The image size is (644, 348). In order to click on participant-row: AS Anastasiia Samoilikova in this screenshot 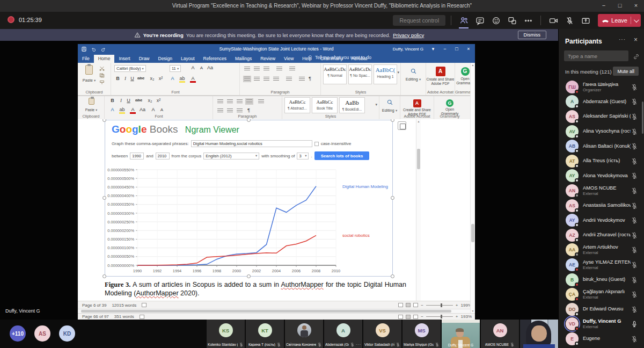, I will do `click(601, 206)`.